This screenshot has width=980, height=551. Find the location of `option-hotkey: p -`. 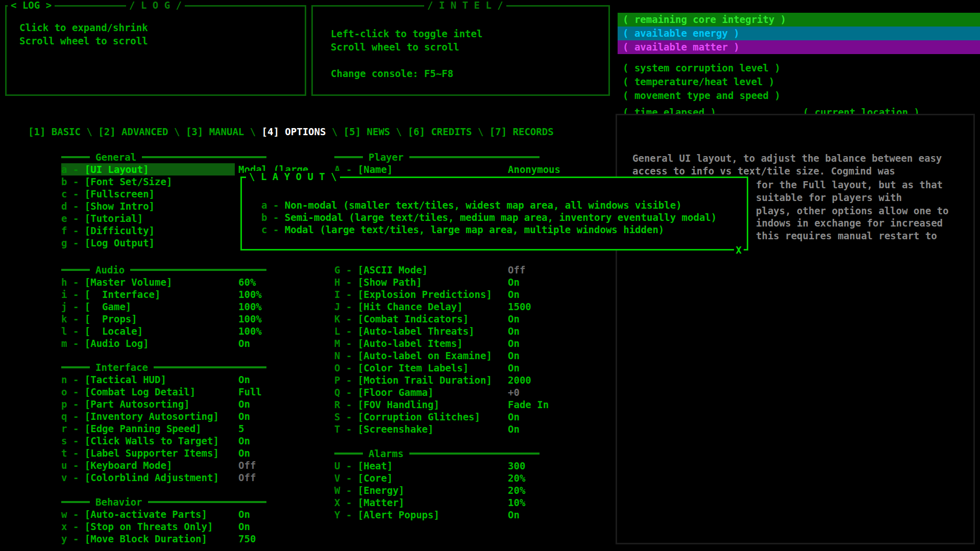

option-hotkey: p - is located at coordinates (73, 404).